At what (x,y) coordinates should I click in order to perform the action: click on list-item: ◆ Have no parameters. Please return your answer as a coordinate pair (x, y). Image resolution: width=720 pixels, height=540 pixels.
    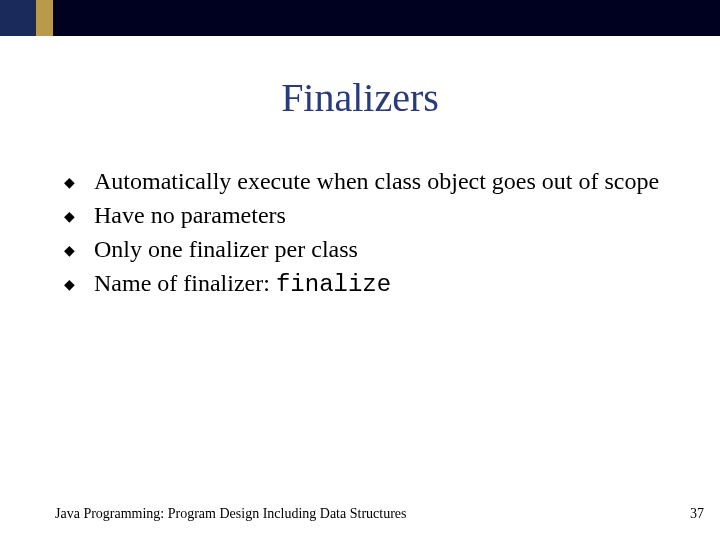
    Looking at the image, I should click on (364, 216).